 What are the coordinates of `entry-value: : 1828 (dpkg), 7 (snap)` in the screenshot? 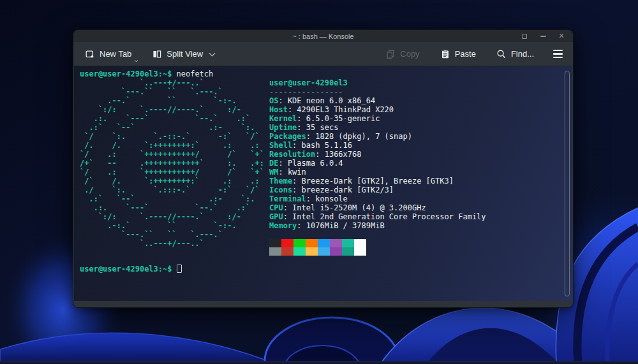 It's located at (359, 136).